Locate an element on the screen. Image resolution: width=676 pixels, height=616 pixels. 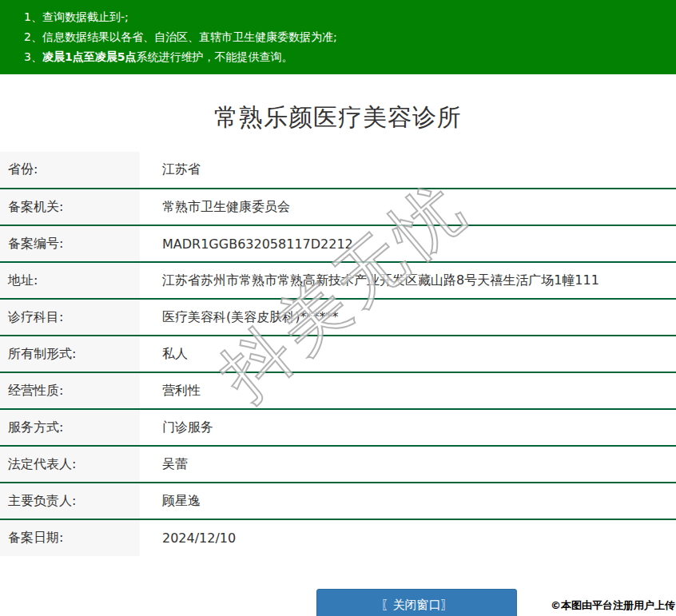
notice-line-3: 3、凌晨1点至凌晨5点系统进行维护，不能提供查询。 is located at coordinates (346, 58).